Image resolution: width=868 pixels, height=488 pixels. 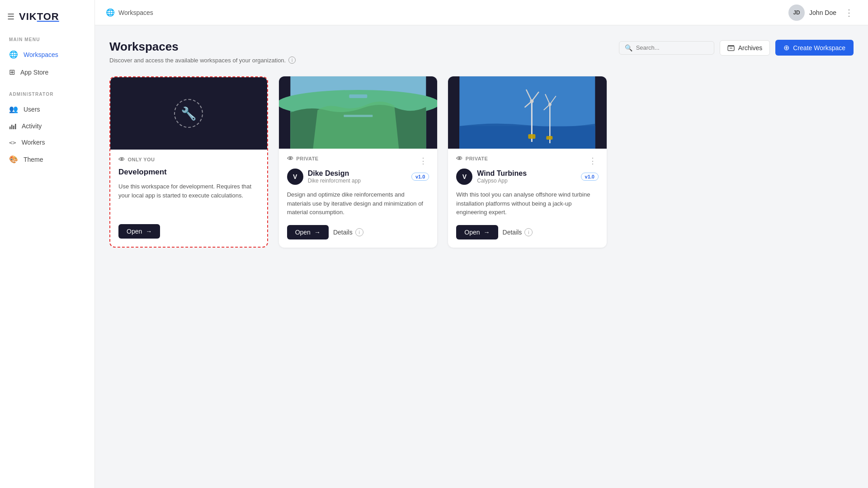 What do you see at coordinates (308, 232) in the screenshot?
I see `open-button-dike: Open →` at bounding box center [308, 232].